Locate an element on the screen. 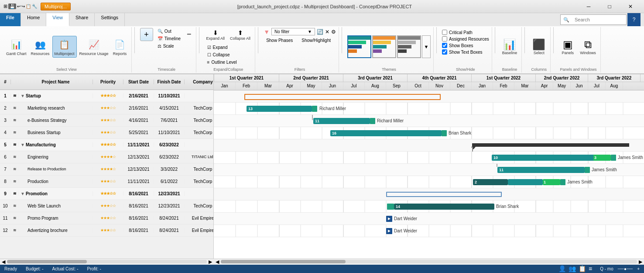  table-row: 7 ≋ Release to Production ★★★★☆ 12/13/20… is located at coordinates (106, 169).